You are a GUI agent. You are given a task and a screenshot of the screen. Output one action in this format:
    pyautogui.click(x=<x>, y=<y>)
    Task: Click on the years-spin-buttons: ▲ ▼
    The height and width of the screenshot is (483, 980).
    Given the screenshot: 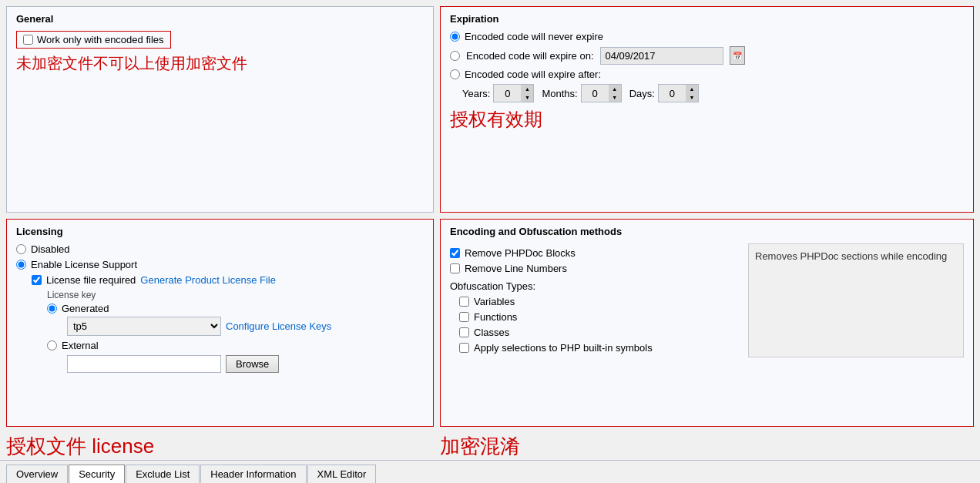 What is the action you would take?
    pyautogui.click(x=527, y=93)
    